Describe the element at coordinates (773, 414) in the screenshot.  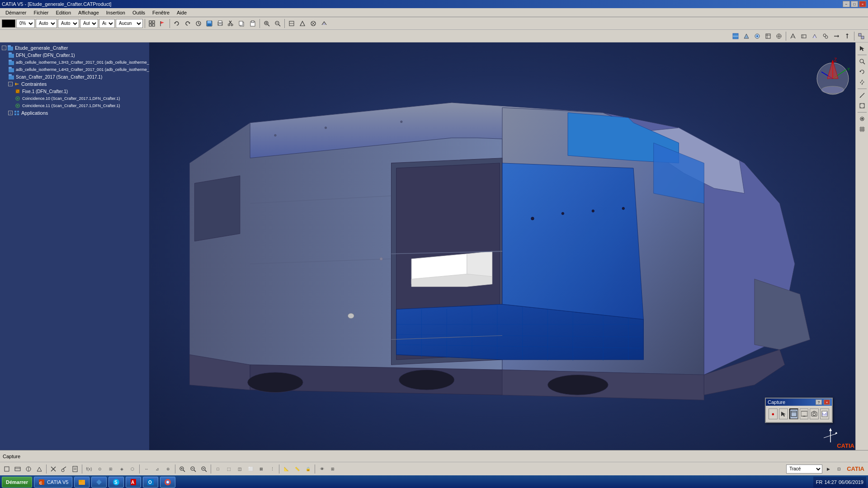
I see `capture-record-btn: ●` at that location.